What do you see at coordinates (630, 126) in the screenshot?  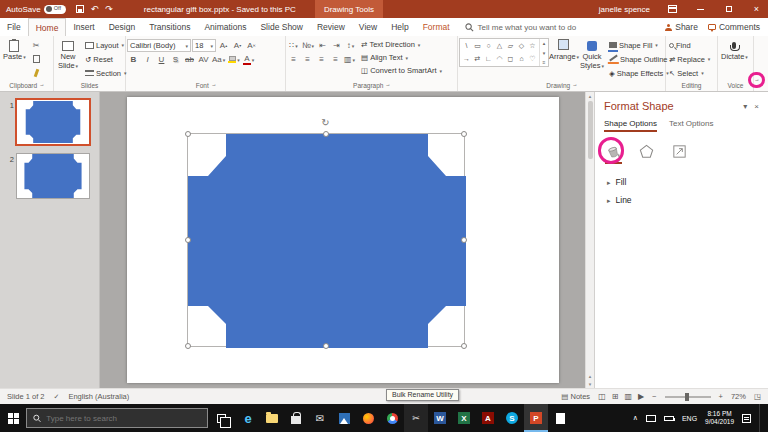 I see `tab-shape-options: Shape Options` at bounding box center [630, 126].